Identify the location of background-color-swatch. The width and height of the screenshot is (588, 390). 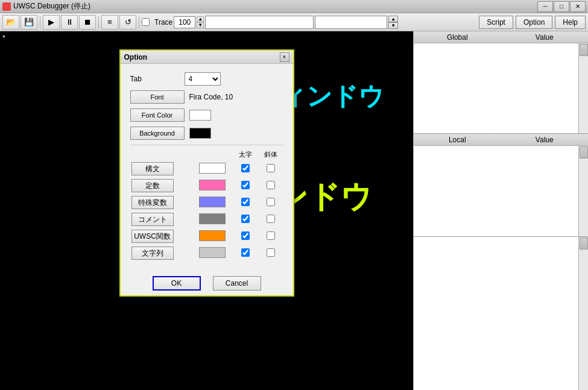
(200, 133).